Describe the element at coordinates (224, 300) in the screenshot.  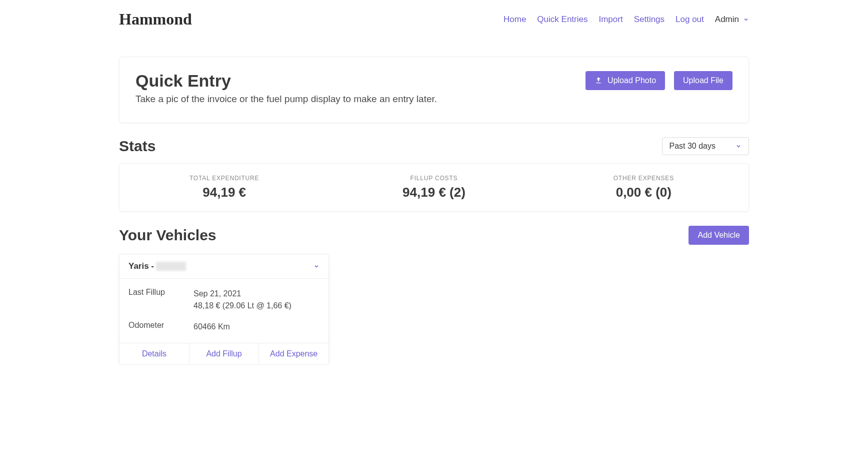
I see `vehicle-row-last-fillup: Last Fillup Sep 21, 2021 48,18 € (29.06 …` at that location.